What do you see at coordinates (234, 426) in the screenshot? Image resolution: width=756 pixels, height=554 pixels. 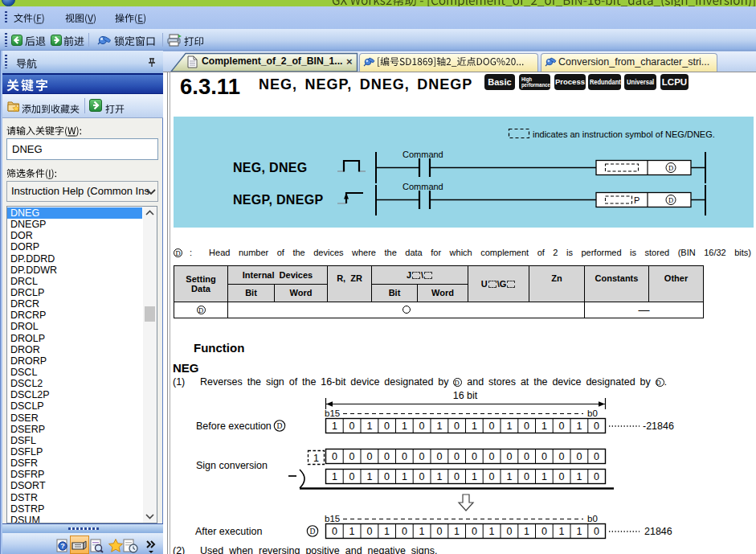 I see `svg-text: Before execution` at bounding box center [234, 426].